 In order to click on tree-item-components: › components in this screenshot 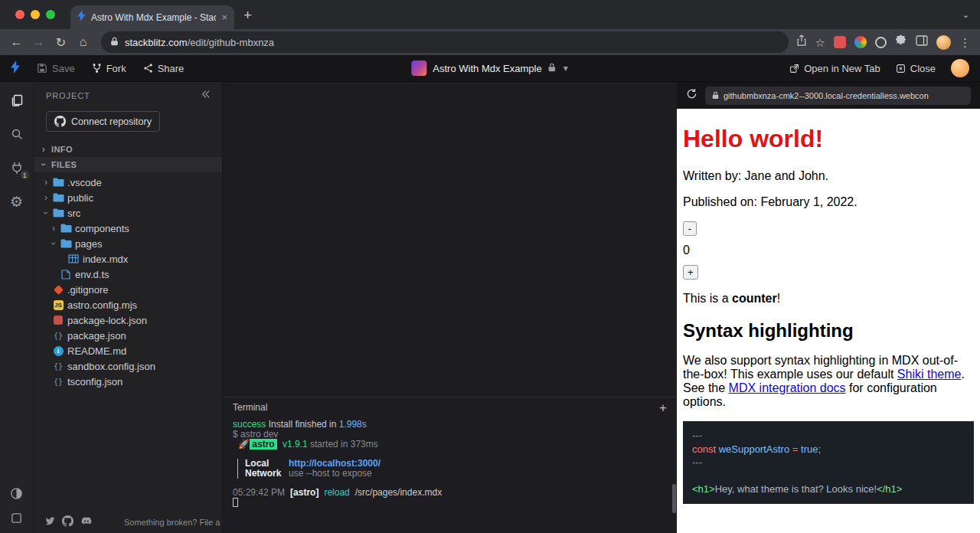, I will do `click(128, 228)`.